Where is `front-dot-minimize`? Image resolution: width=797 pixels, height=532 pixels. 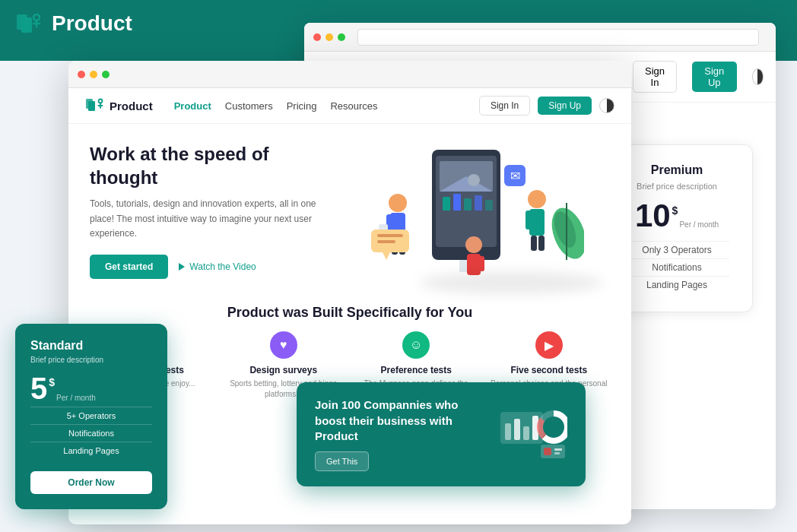 front-dot-minimize is located at coordinates (94, 74).